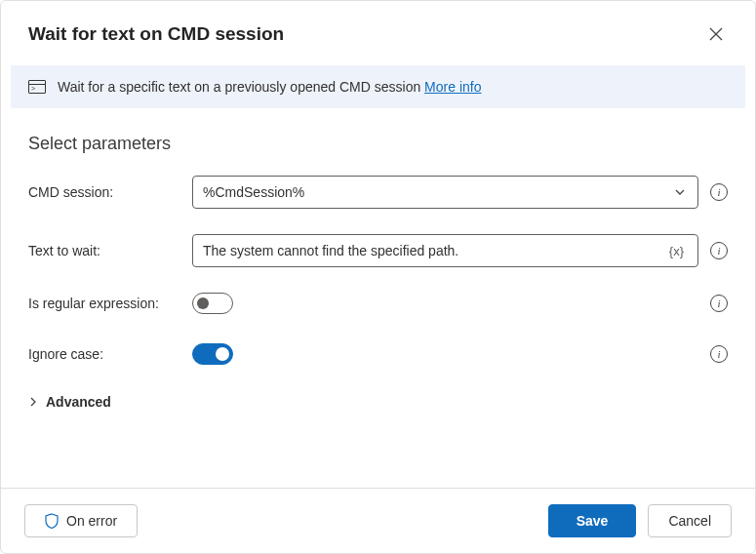 Image resolution: width=756 pixels, height=554 pixels. What do you see at coordinates (434, 251) in the screenshot?
I see `text-to-wait-value: The system cannot find the specified pat…` at bounding box center [434, 251].